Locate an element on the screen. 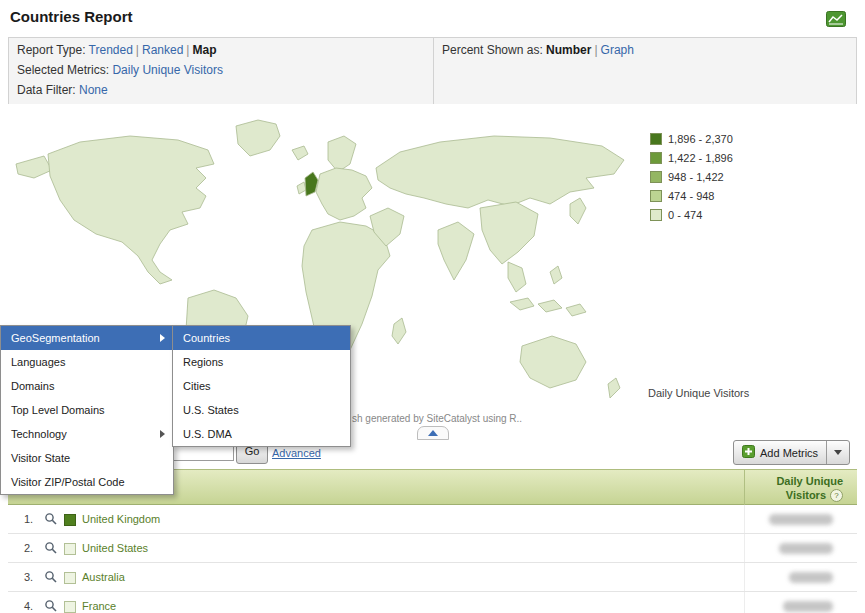 This screenshot has width=865, height=613. add-metrics-button: Add Metrics is located at coordinates (792, 452).